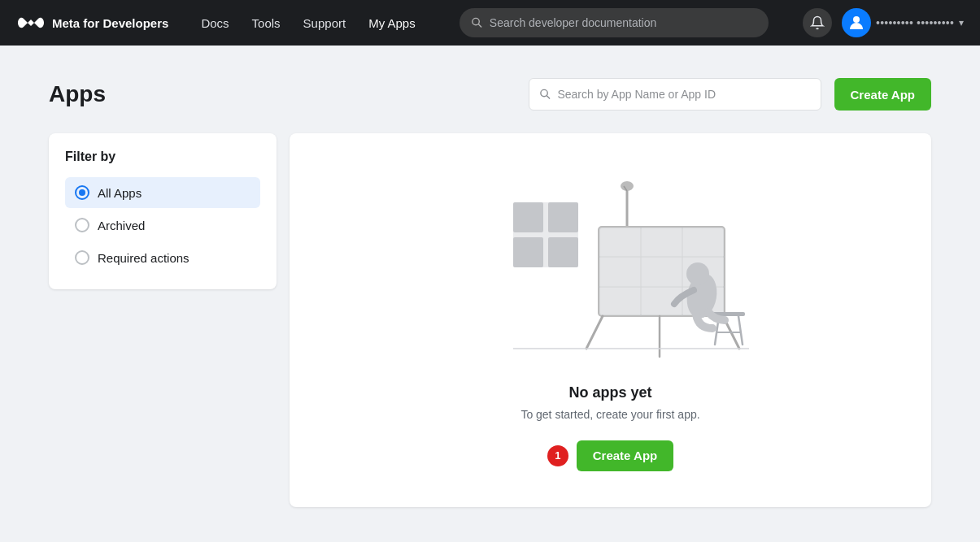 This screenshot has height=542, width=980. I want to click on app-search-input, so click(683, 94).